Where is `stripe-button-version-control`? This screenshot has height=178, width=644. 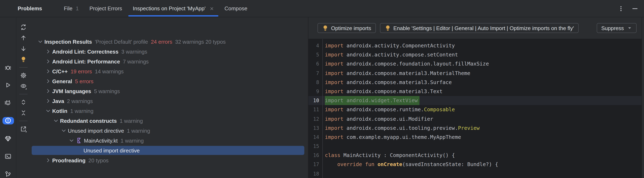
stripe-button-version-control is located at coordinates (8, 174).